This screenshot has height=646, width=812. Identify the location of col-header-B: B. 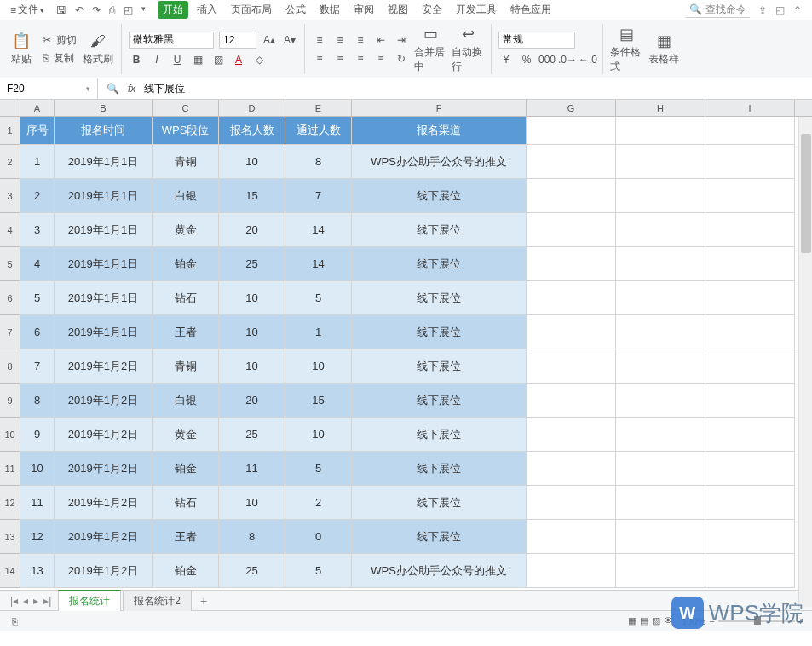
(104, 107).